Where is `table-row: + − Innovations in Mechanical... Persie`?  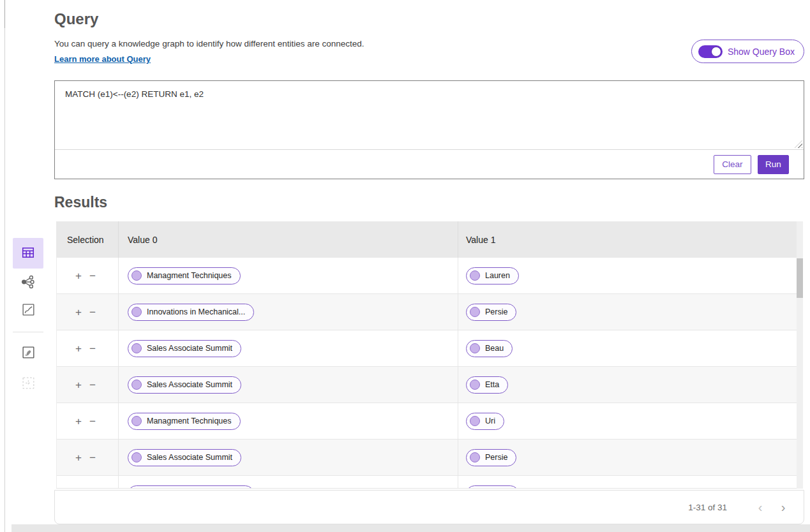 table-row: + − Innovations in Mechanical... Persie is located at coordinates (430, 313).